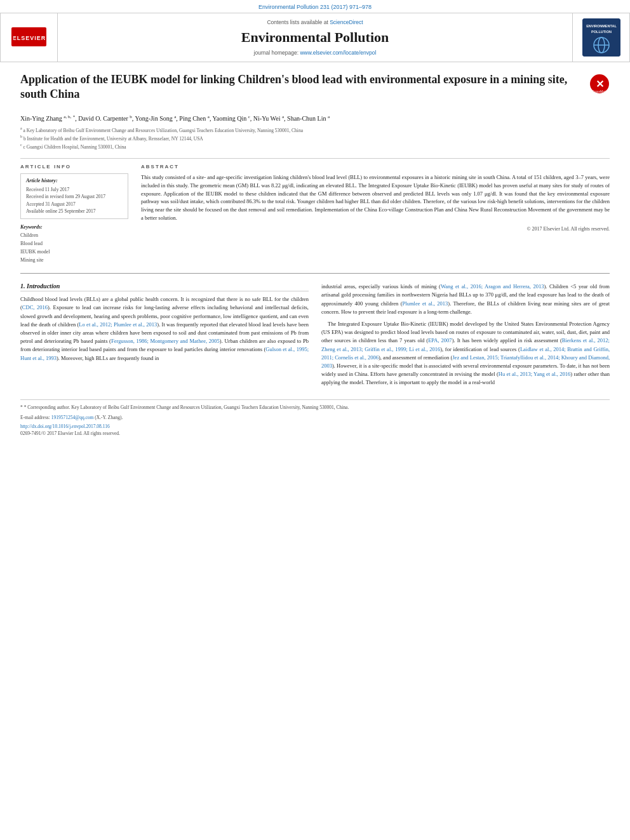  I want to click on journal-title: Environmental Pollution, so click(315, 37).